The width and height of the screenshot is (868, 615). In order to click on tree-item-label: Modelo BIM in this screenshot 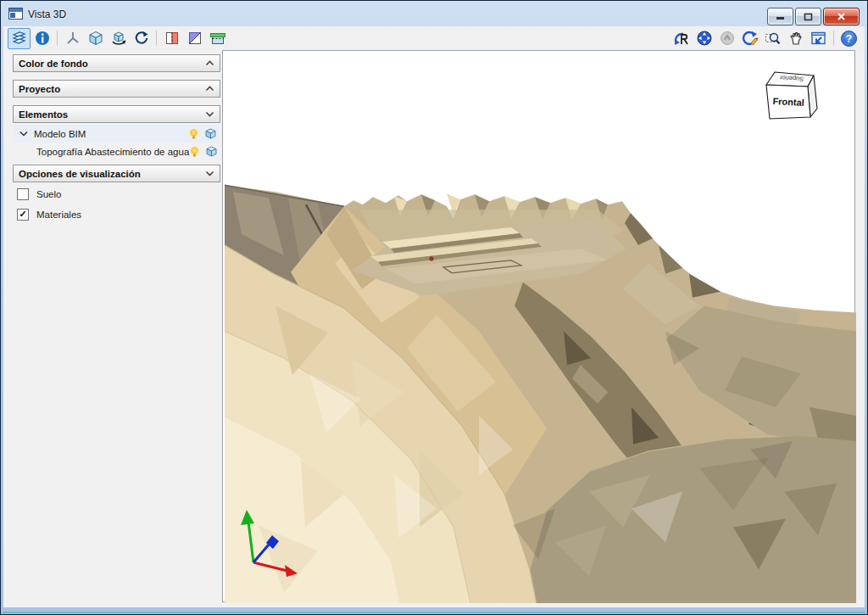, I will do `click(59, 134)`.